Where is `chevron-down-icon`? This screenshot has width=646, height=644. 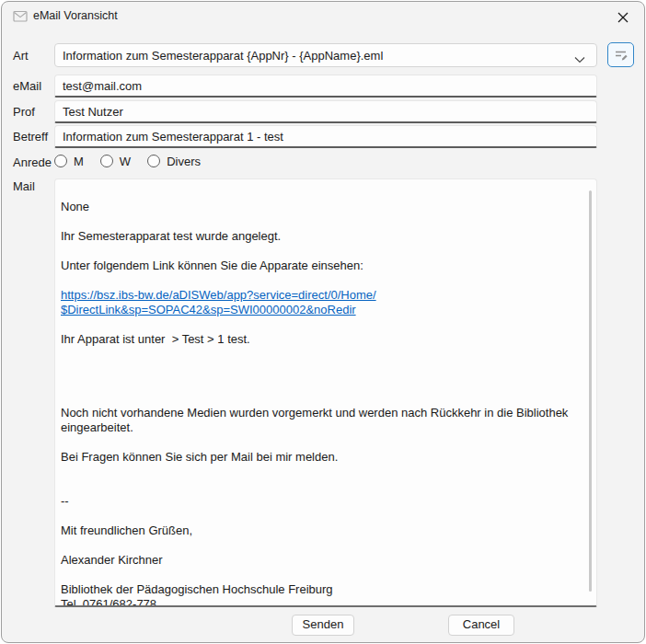 chevron-down-icon is located at coordinates (580, 59).